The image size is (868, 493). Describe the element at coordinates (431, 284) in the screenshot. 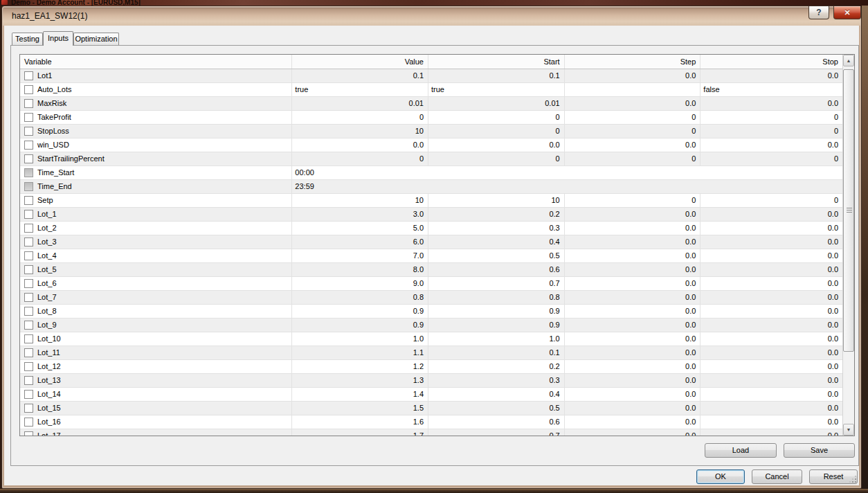

I see `table-row: Lot_6 9.0 0.7 0.0 0.0` at that location.